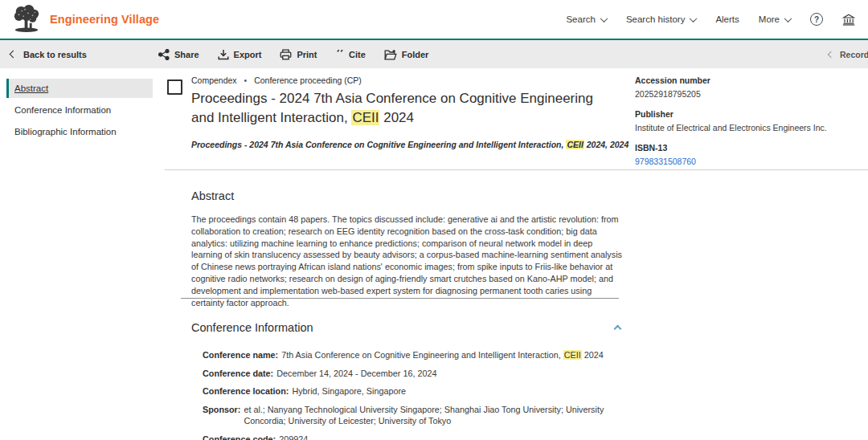 This screenshot has width=868, height=440. What do you see at coordinates (240, 355) in the screenshot?
I see `conference-name-label: Conference name:` at bounding box center [240, 355].